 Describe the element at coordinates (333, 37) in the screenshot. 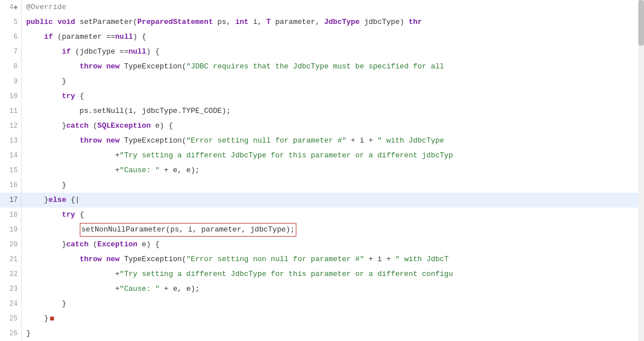

I see `code-line-6: if (parameter == null ) {` at that location.